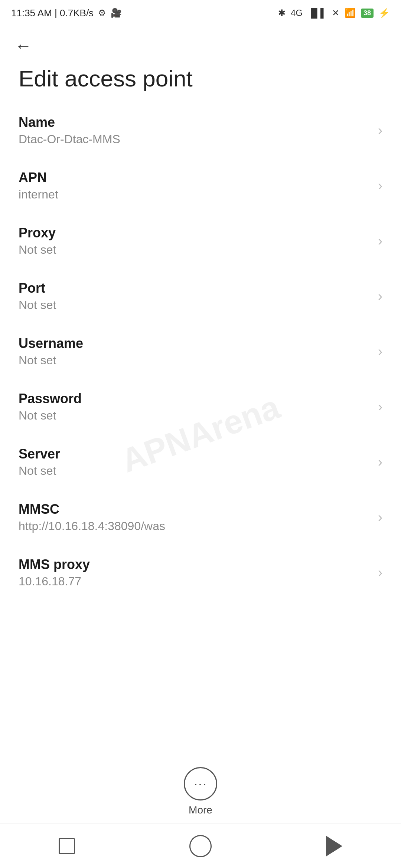  What do you see at coordinates (200, 573) in the screenshot?
I see `settings-item: MMS proxy 10.16.18.77 ›` at bounding box center [200, 573].